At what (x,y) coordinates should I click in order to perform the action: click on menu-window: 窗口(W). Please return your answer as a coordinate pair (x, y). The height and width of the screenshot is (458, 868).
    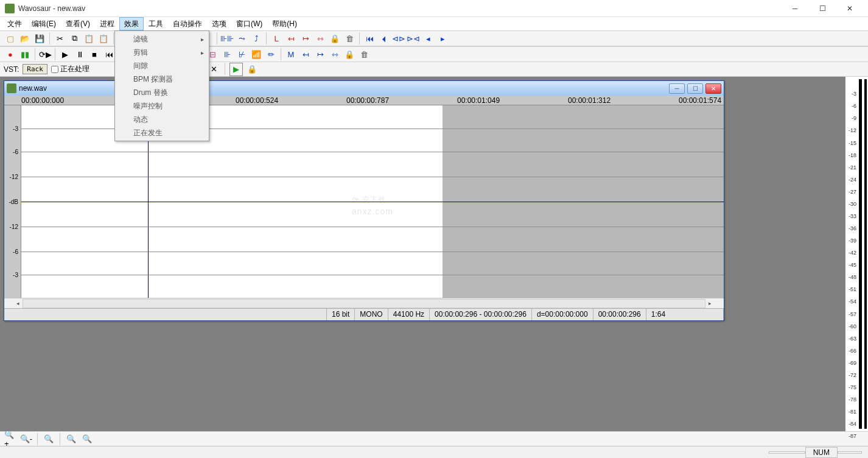
    Looking at the image, I should click on (250, 24).